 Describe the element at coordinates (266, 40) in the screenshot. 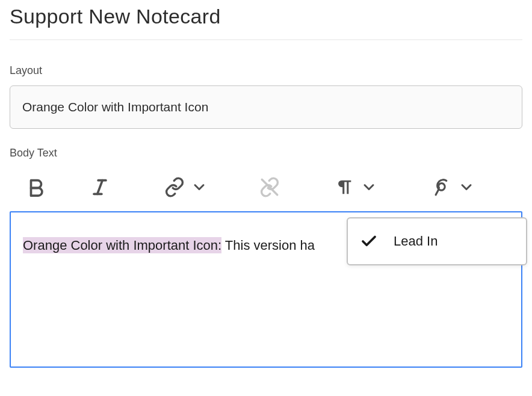

I see `divider` at that location.